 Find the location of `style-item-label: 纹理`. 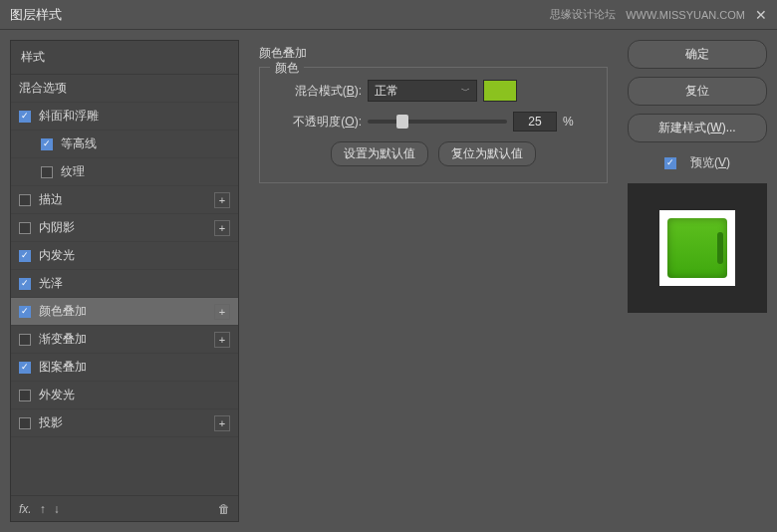

style-item-label: 纹理 is located at coordinates (145, 171).